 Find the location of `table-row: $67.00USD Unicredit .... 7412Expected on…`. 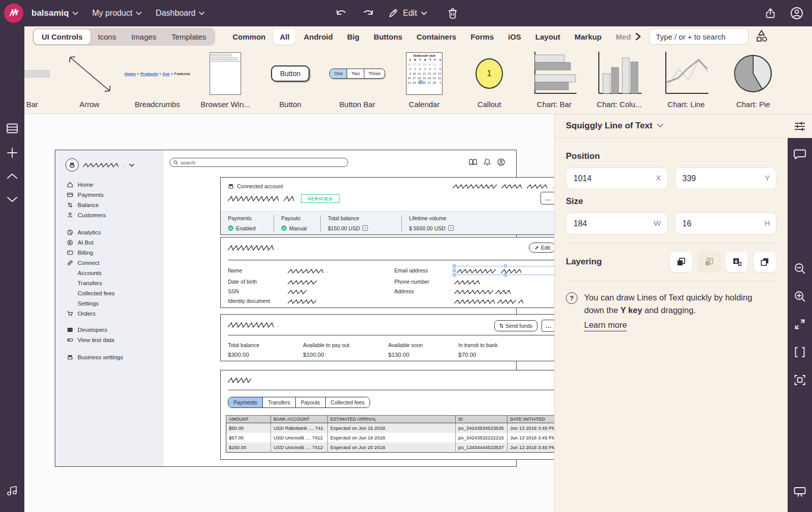

table-row: $67.00USD Unicredit .... 7412Expected on… is located at coordinates (393, 437).